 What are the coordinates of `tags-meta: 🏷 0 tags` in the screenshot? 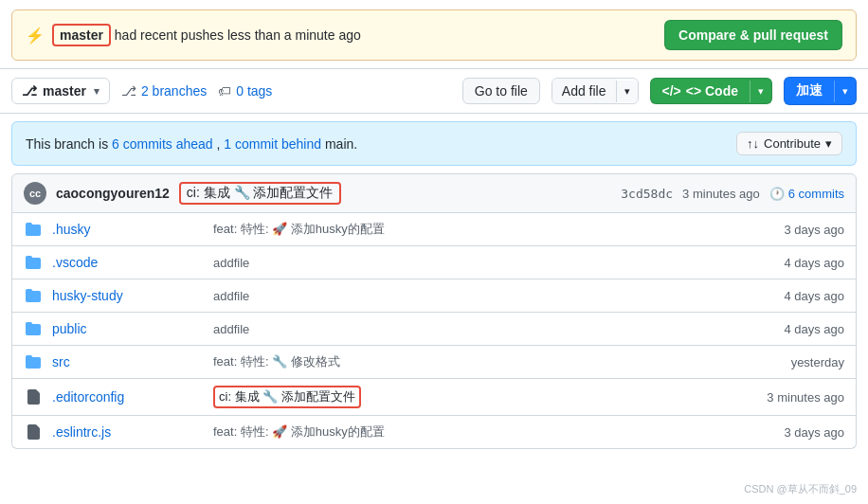 It's located at (244, 91).